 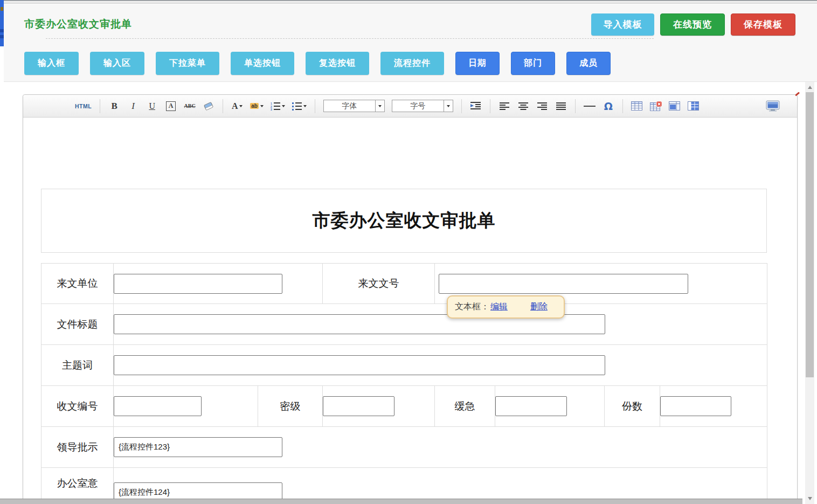 What do you see at coordinates (564, 284) in the screenshot?
I see `laiwenwenhao-input` at bounding box center [564, 284].